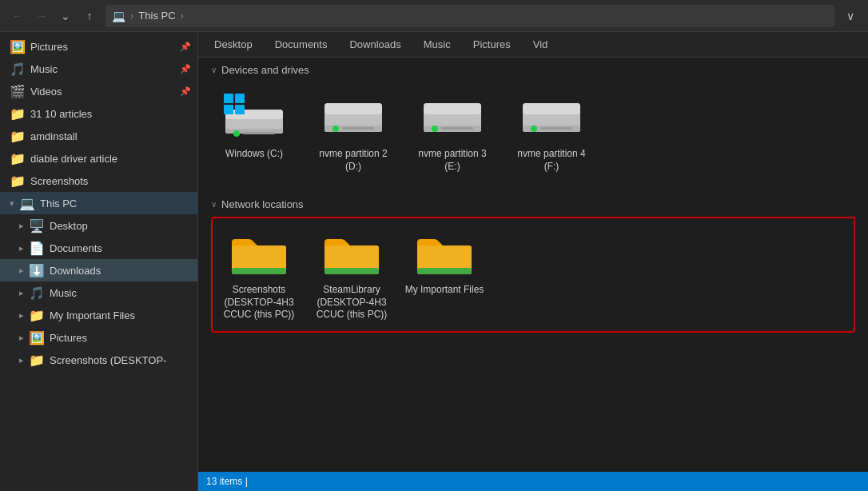 The height and width of the screenshot is (491, 868). I want to click on folder-steamlibrary-icon, so click(352, 253).